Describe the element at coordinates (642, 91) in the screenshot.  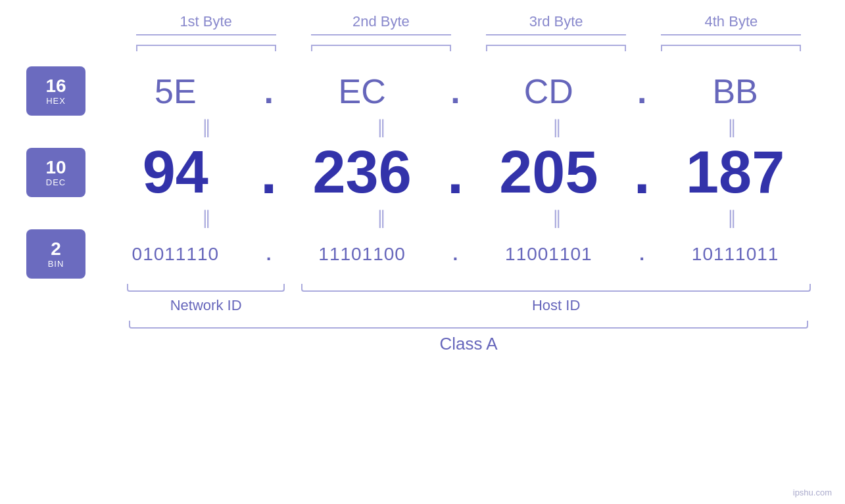
I see `hex-dot3: .` at that location.